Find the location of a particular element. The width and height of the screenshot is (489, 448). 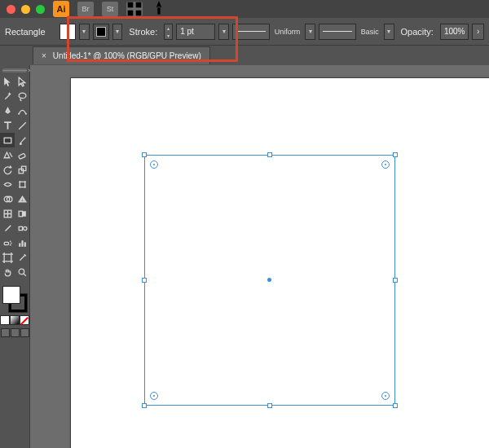

variable-width-dropdown: ▾ is located at coordinates (310, 32).